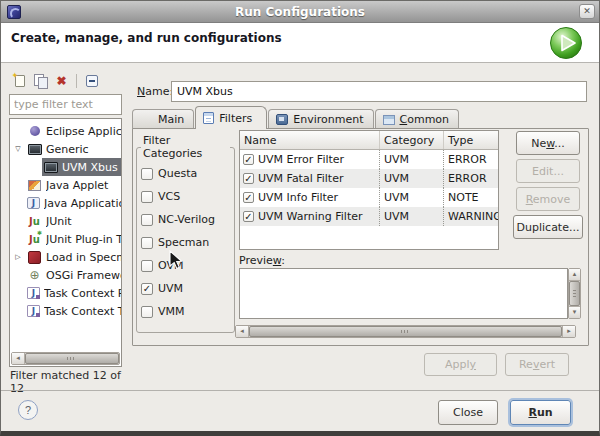  What do you see at coordinates (147, 312) in the screenshot?
I see `checkbox-vmm` at bounding box center [147, 312].